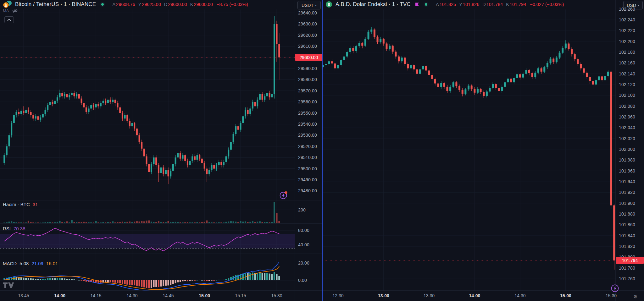  I want to click on price-axis-label: 29620.00, so click(308, 35).